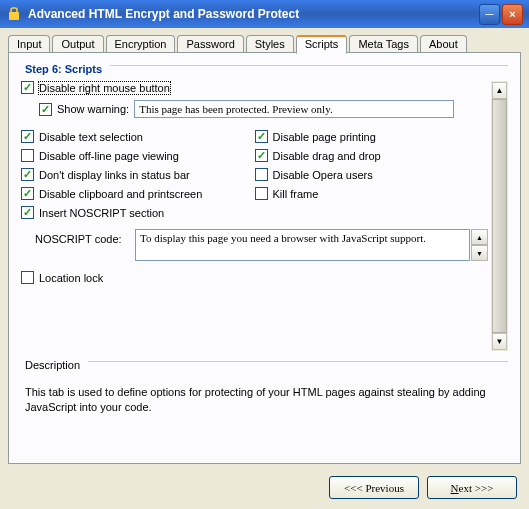  What do you see at coordinates (52, 365) in the screenshot?
I see `description-title: Description` at bounding box center [52, 365].